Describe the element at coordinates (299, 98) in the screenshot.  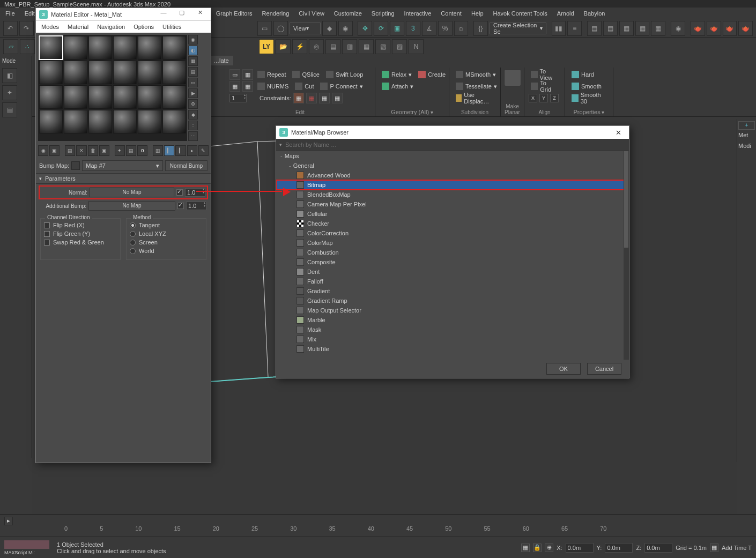
I see `constraint-none-icon: ▦` at that location.